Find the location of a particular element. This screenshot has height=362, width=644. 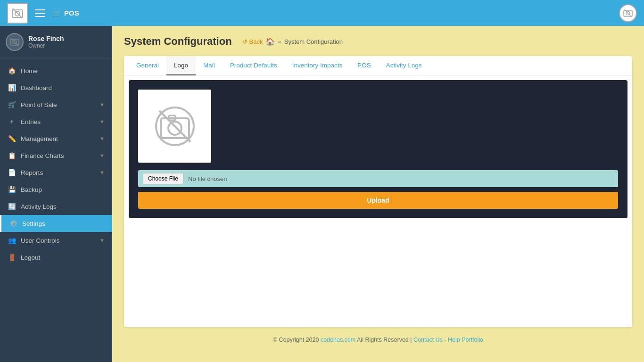

sidebar-item-entries: + Entries ▼ is located at coordinates (56, 122).